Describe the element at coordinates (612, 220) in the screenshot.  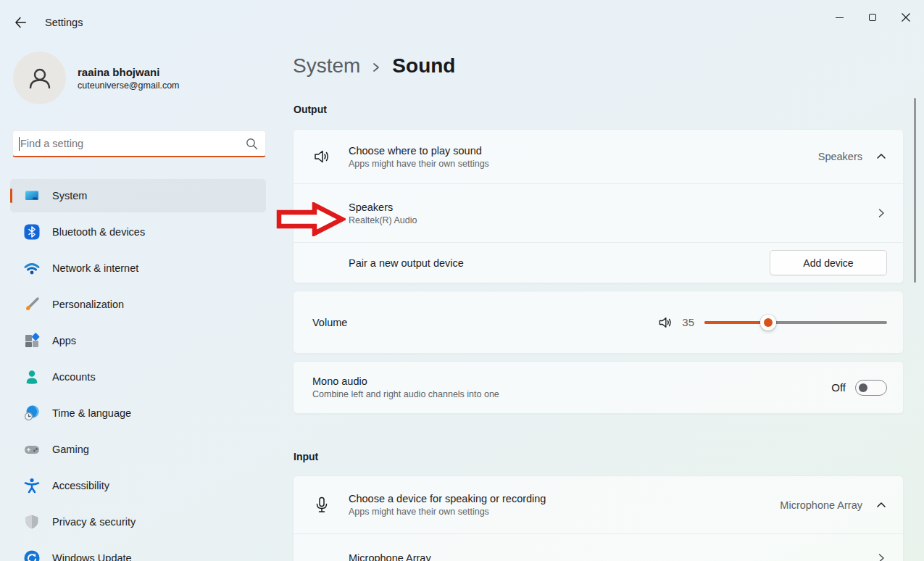
I see `speakers-subtitle: Realtek(R) Audio` at that location.